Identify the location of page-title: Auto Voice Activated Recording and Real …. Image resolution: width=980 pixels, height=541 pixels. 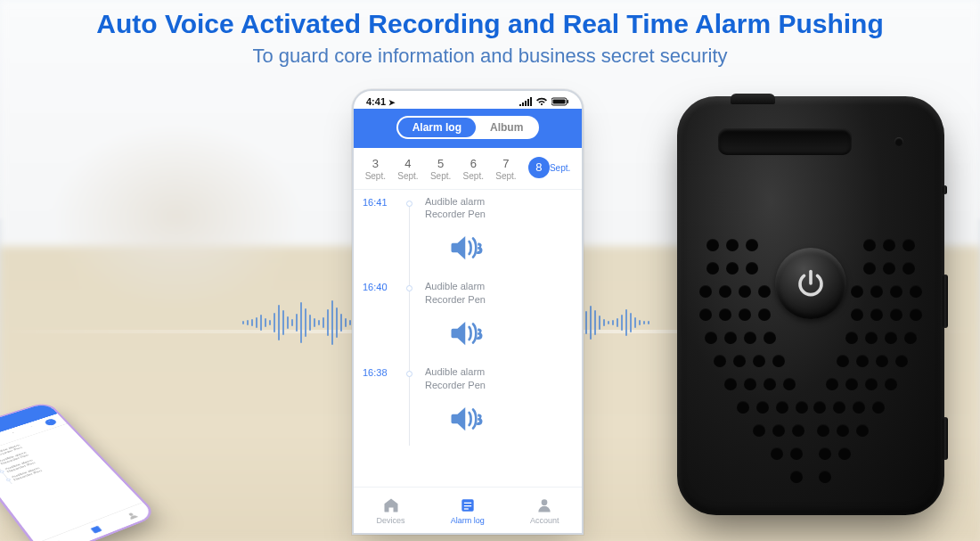
(490, 24).